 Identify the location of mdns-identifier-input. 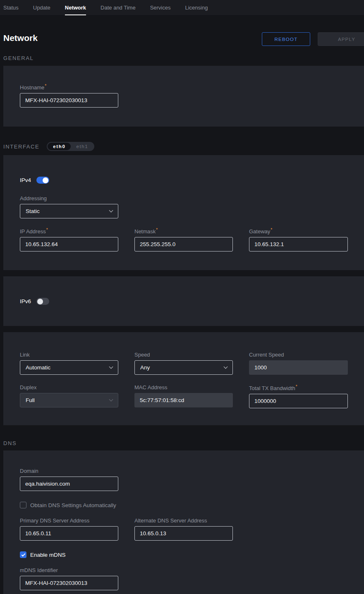
(69, 583).